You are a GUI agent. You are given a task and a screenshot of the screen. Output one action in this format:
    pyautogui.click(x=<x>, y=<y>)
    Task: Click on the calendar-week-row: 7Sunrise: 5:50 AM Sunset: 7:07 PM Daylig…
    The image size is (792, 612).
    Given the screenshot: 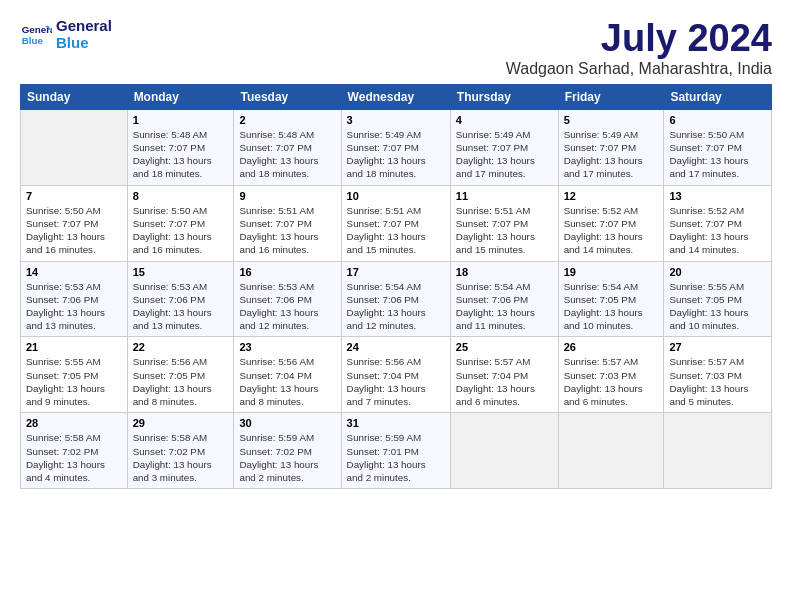 What is the action you would take?
    pyautogui.click(x=396, y=223)
    